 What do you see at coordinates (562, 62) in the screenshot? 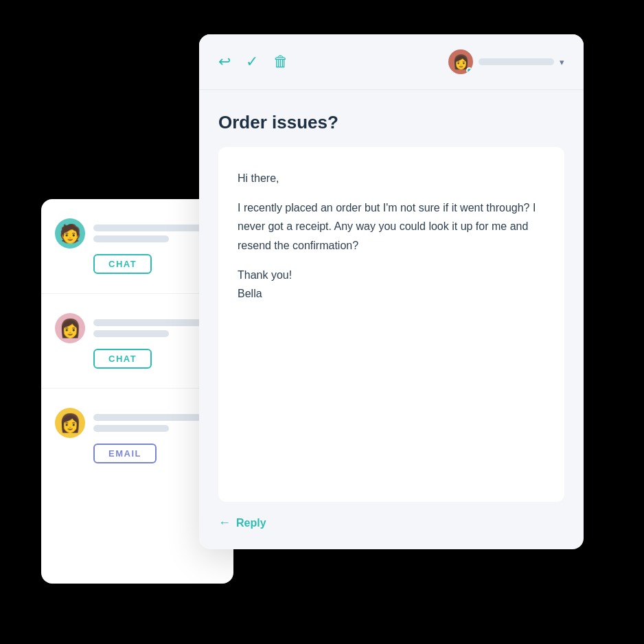
I see `dropdown-arrow-icon: ▾` at bounding box center [562, 62].